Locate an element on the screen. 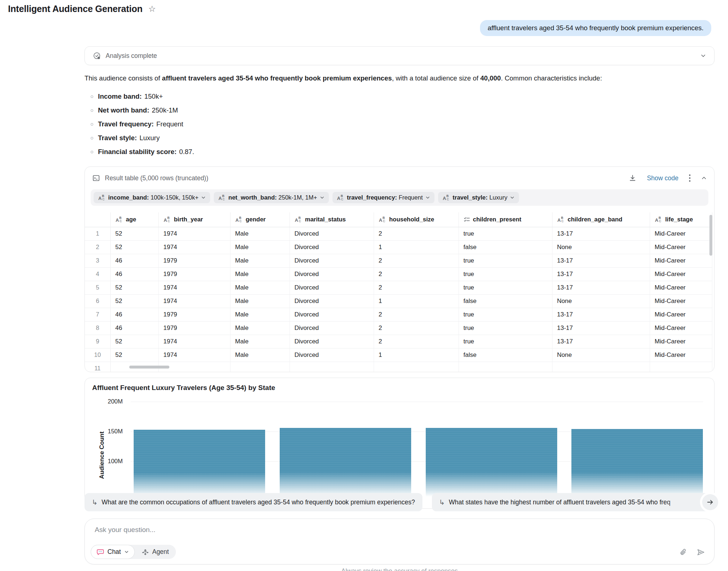 This screenshot has height=571, width=728. table-row: 5521974MaleDivorced2true13-17Mid-Career is located at coordinates (398, 288).